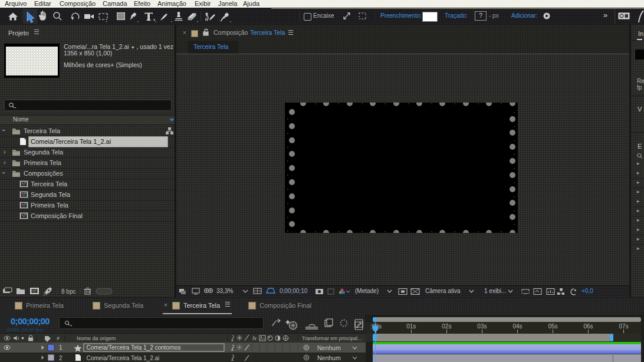 Image resolution: width=644 pixels, height=362 pixels. I want to click on svg-text: 8 bpc, so click(68, 291).